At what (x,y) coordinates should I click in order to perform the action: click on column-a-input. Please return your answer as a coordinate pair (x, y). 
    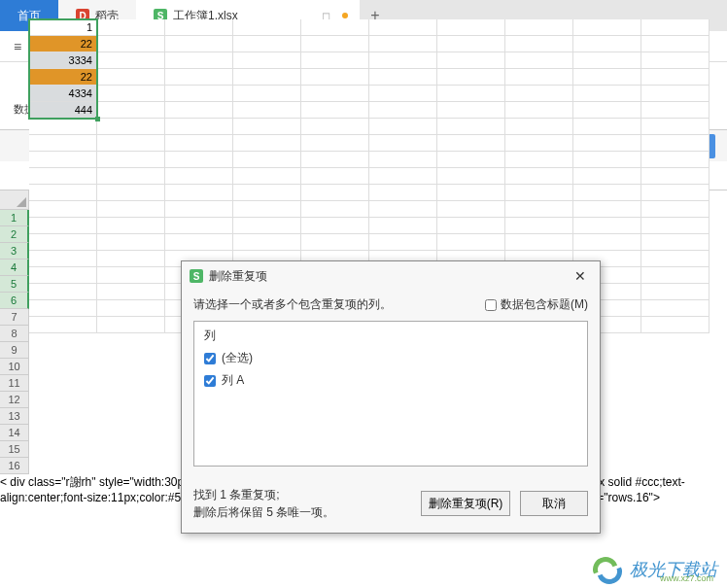
    Looking at the image, I should click on (210, 381).